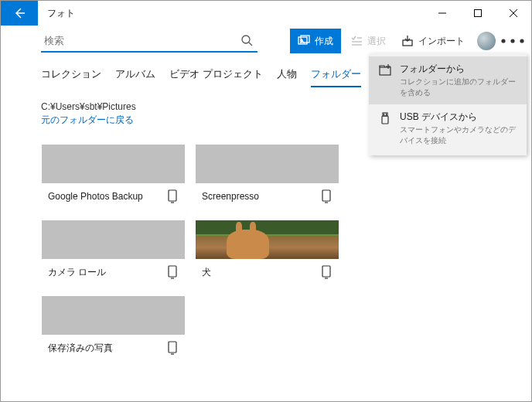 The image size is (532, 402). Describe the element at coordinates (80, 348) in the screenshot. I see `folder-name: 保存済みの写真` at that location.